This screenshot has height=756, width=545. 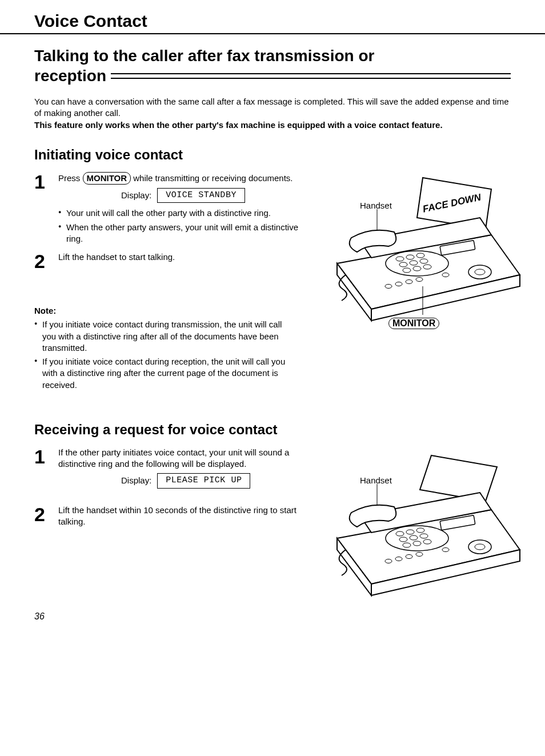 What do you see at coordinates (272, 113) in the screenshot?
I see `intro-block: You can have a conversation with the sam…` at bounding box center [272, 113].